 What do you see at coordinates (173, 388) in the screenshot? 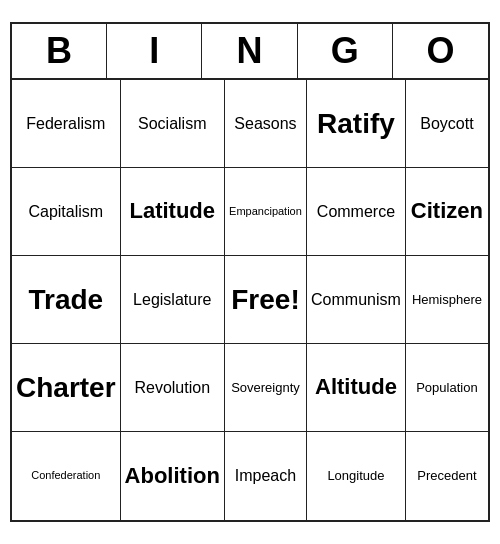
I see `bingo-cell-r3-c1: Revolution` at bounding box center [173, 388].